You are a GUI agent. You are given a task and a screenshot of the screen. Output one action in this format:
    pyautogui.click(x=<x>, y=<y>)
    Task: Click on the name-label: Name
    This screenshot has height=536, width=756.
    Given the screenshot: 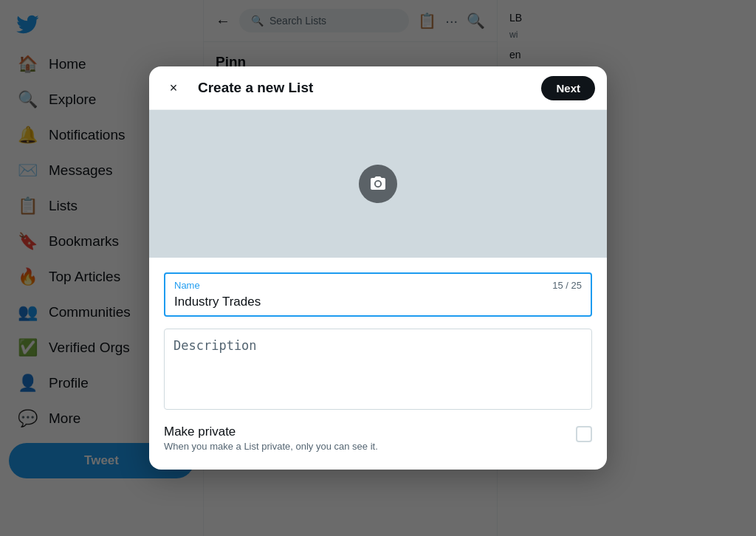 What is the action you would take?
    pyautogui.click(x=188, y=285)
    